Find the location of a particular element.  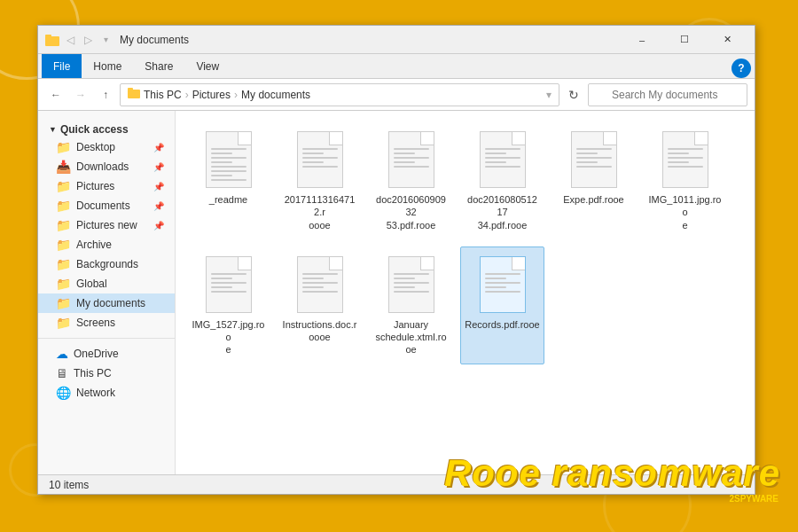

sidebar-item-label: Archive is located at coordinates (94, 245).